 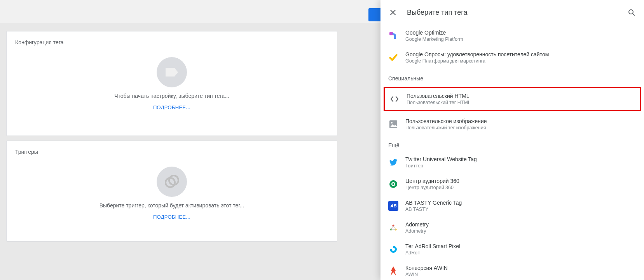 I want to click on trigger-placeholder-icon, so click(x=172, y=182).